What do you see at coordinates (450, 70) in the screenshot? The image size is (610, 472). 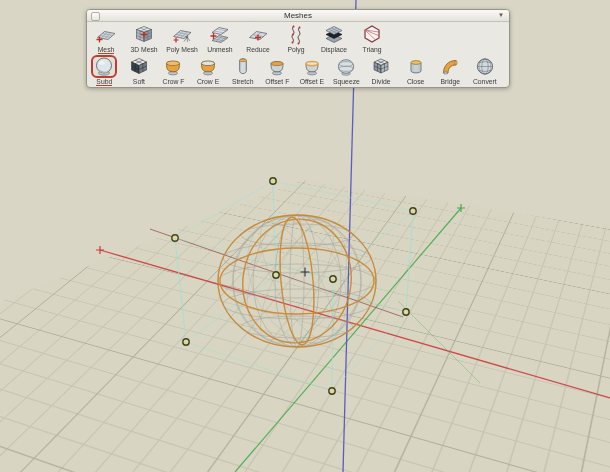 I see `tool-bridge: Bridge` at bounding box center [450, 70].